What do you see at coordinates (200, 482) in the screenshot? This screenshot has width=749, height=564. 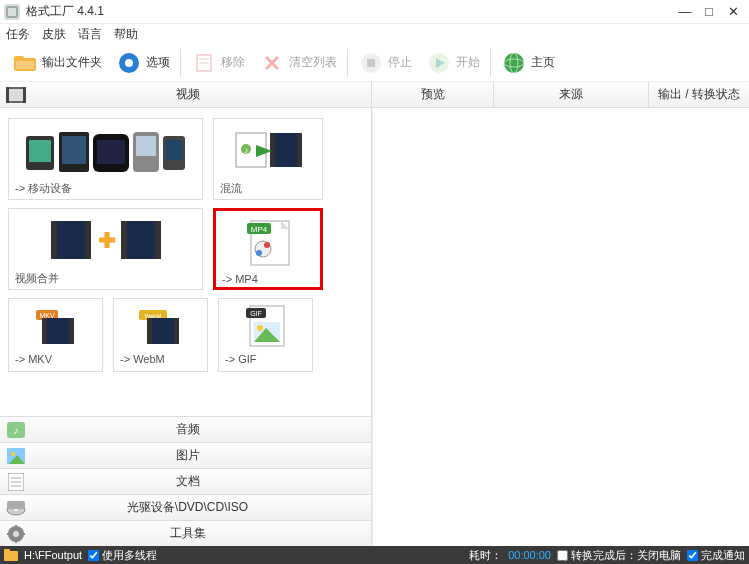 I see `document-section-label: 文档` at bounding box center [200, 482].